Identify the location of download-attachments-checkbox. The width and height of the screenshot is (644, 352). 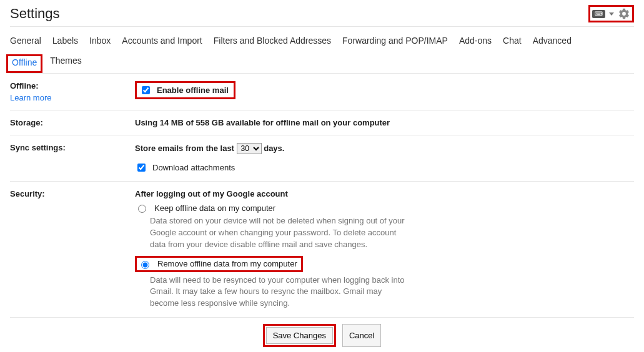
(141, 167).